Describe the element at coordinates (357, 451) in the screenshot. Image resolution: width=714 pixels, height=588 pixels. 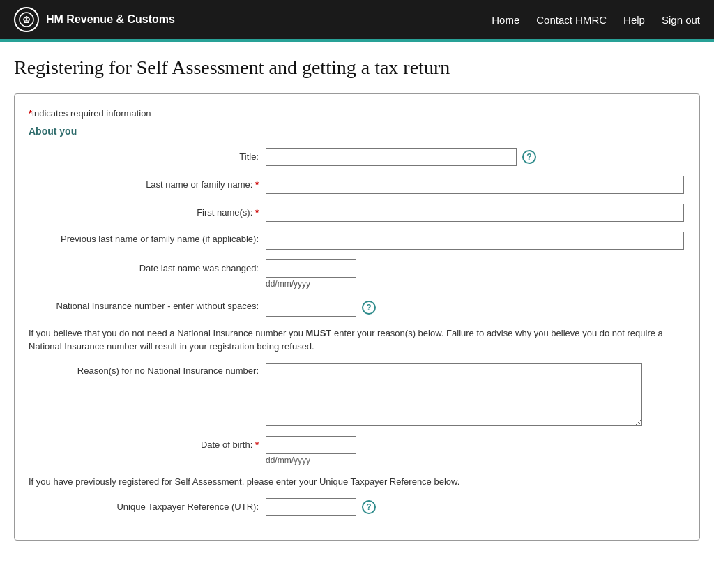
I see `dob-row: Date of birth: * dd/mm/yyyy` at that location.